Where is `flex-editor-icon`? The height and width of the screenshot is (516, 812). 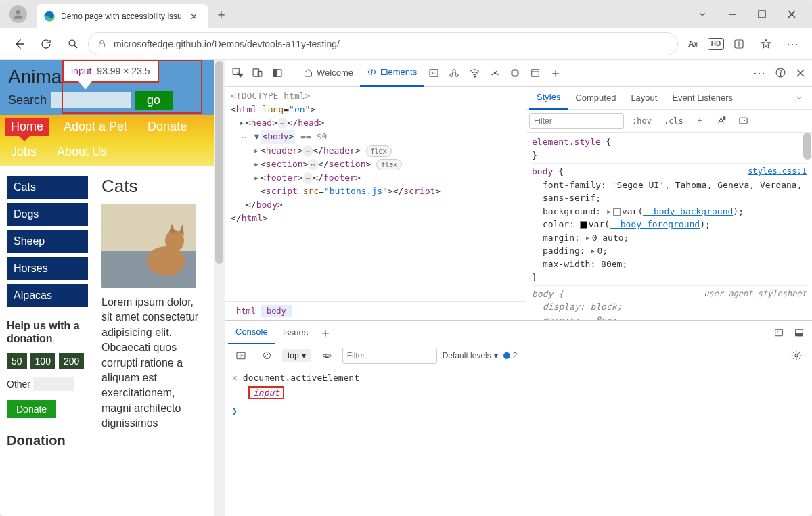 flex-editor-icon is located at coordinates (743, 121).